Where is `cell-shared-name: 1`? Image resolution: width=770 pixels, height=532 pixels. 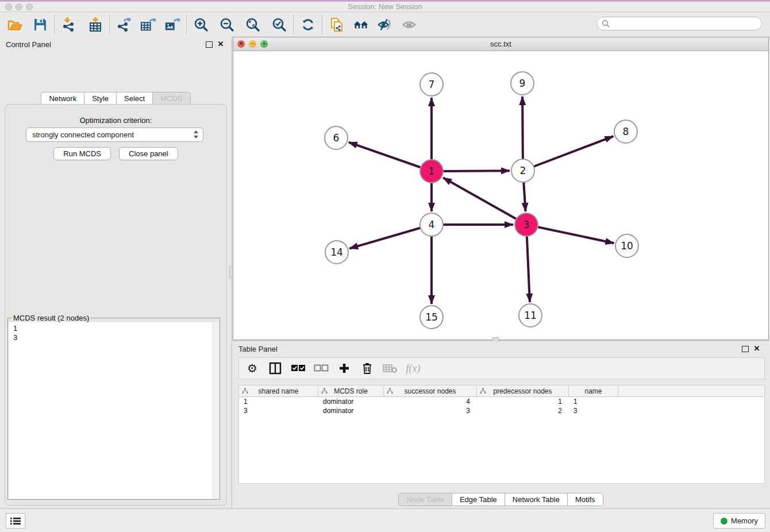
cell-shared-name: 1 is located at coordinates (279, 402).